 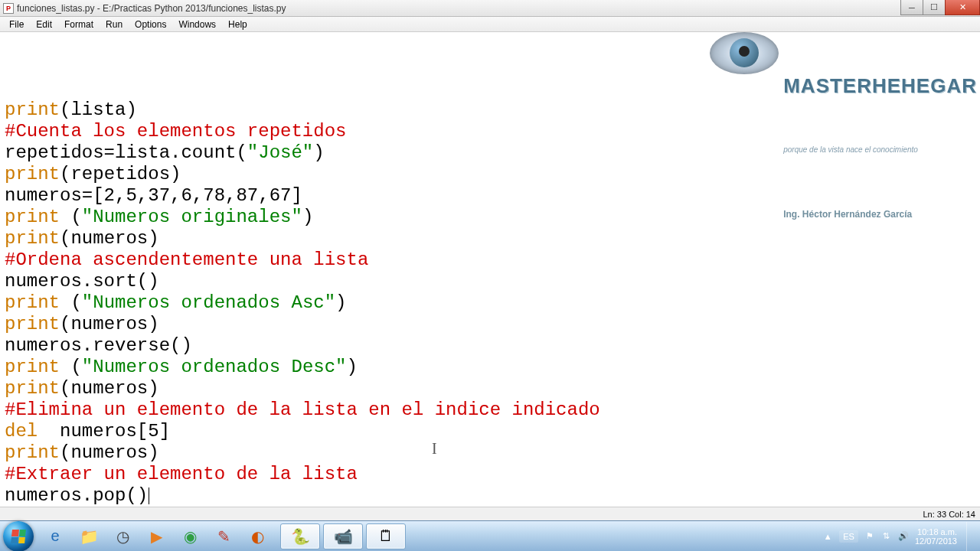 What do you see at coordinates (114, 24) in the screenshot?
I see `menu-run: Run` at bounding box center [114, 24].